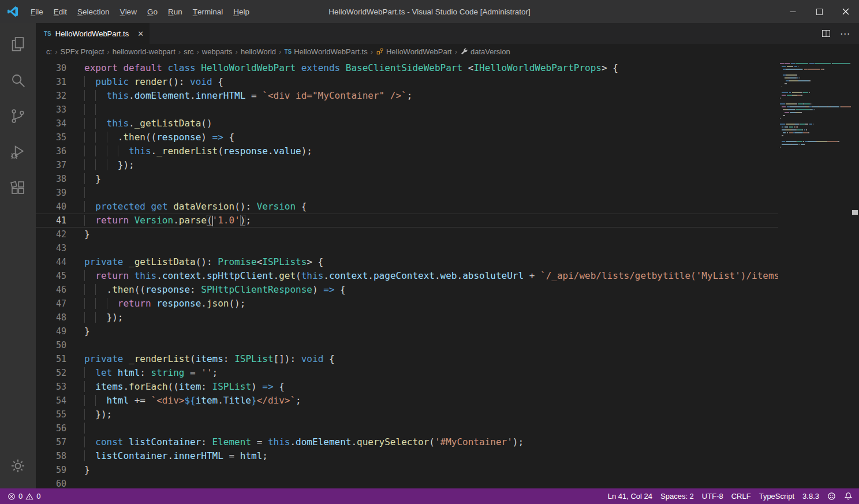 This screenshot has height=504, width=859. What do you see at coordinates (24, 496) in the screenshot?
I see `problems-indicator: 0 0` at bounding box center [24, 496].